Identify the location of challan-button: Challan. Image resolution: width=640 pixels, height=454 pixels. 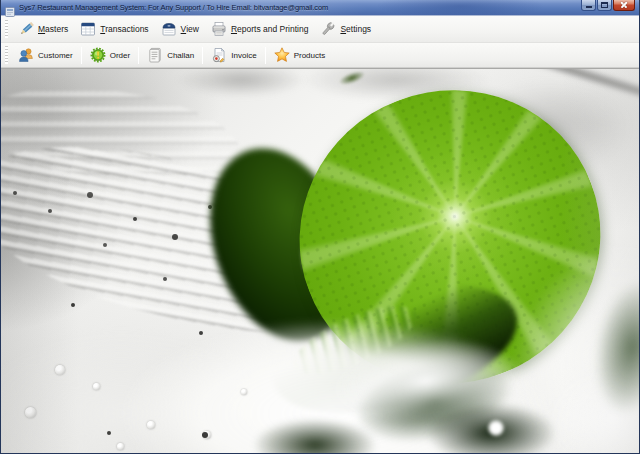
(170, 55).